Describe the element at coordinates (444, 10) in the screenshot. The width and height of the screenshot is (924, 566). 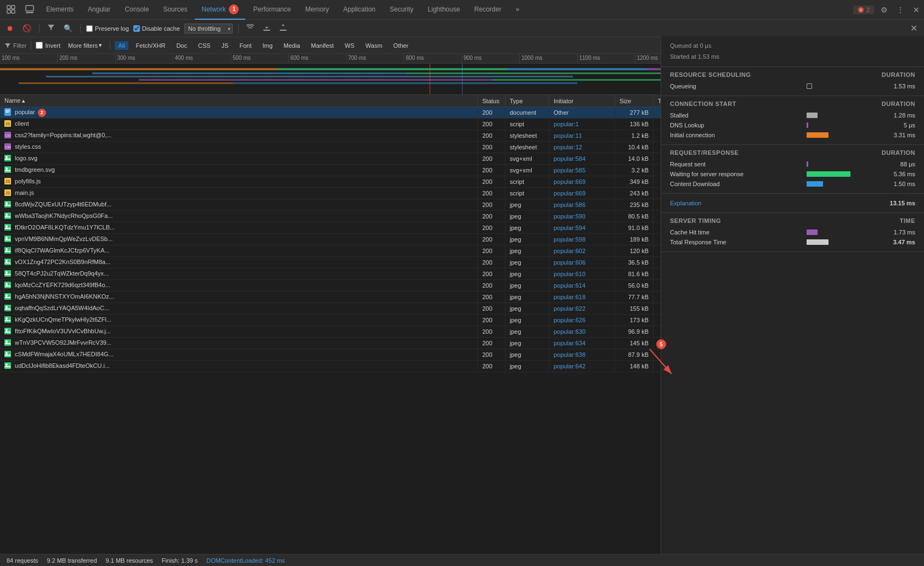
I see `tab-lighthouse: Lighthouse` at that location.